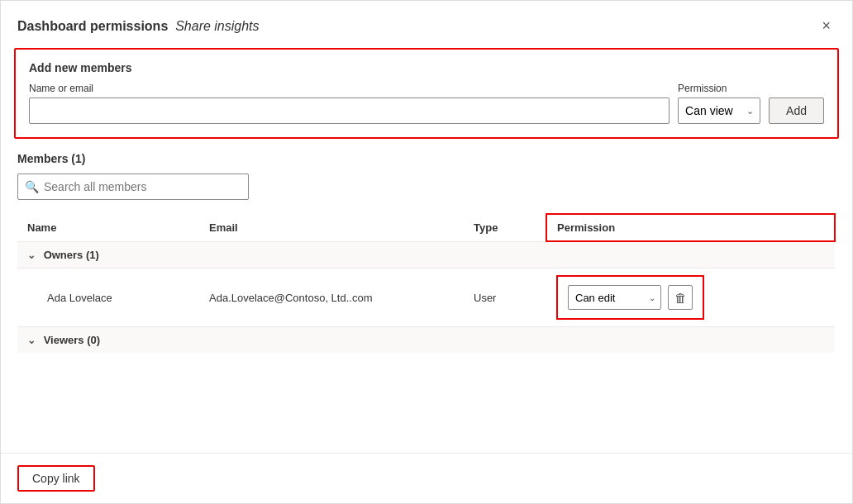 The height and width of the screenshot is (504, 853). What do you see at coordinates (615, 297) in the screenshot?
I see `perm-select-wrapper: Can view Can edit Can manage ⌄` at bounding box center [615, 297].